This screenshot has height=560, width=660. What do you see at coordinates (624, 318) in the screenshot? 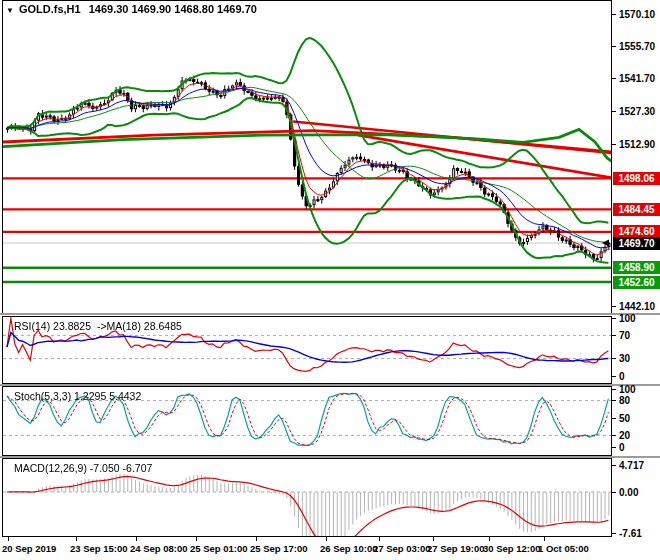
I see `rsi-tick: 100` at bounding box center [624, 318].